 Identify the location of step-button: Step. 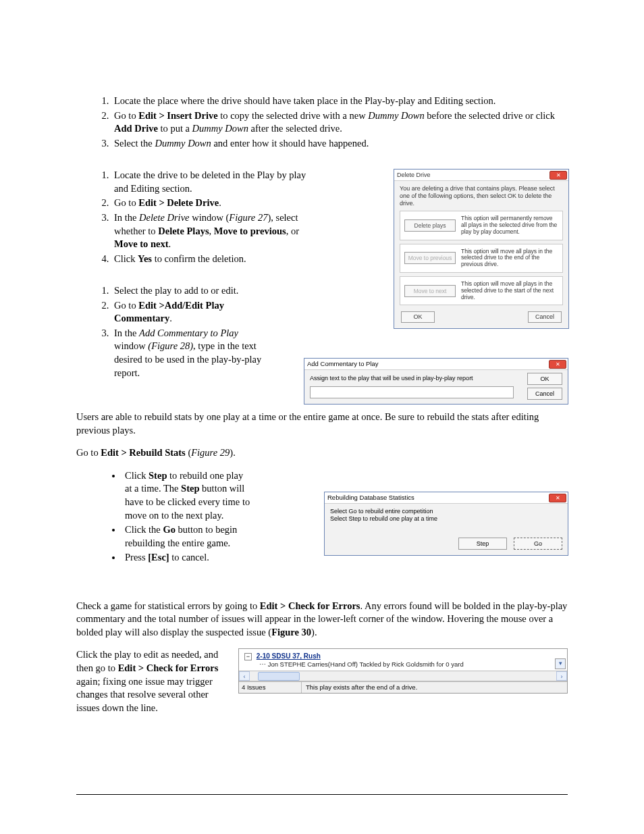
(483, 544).